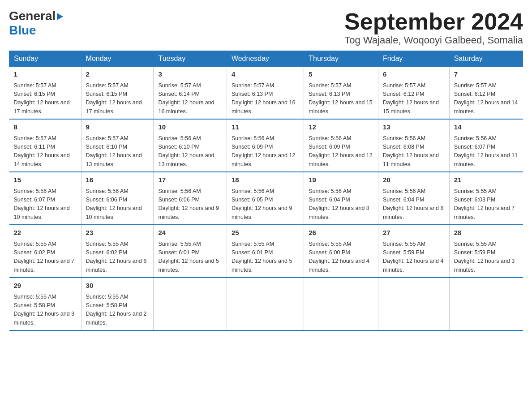 This screenshot has width=532, height=411. What do you see at coordinates (190, 198) in the screenshot?
I see `calendar-cell: 17Sunrise: 5:56 AMSunset: 6:06 PMDayligh…` at bounding box center [190, 198].